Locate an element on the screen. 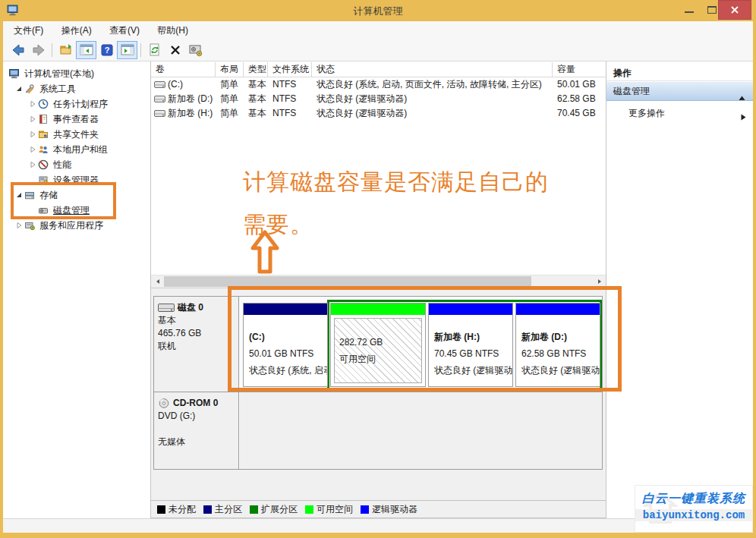 Image resolution: width=756 pixels, height=538 pixels. disk0-info: 磁盘 0 基本 465.76 GB 联机 is located at coordinates (197, 345).